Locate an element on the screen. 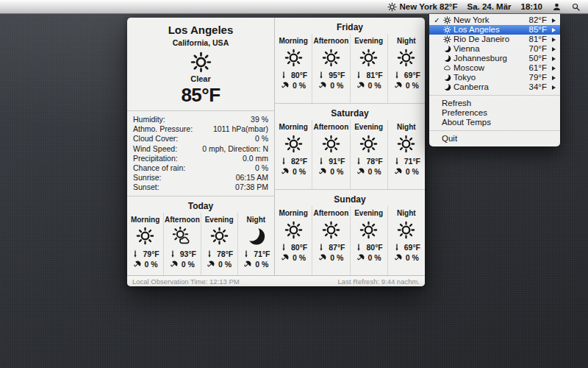 Image resolution: width=588 pixels, height=368 pixels. menubar-clock: 18:10 is located at coordinates (532, 7).